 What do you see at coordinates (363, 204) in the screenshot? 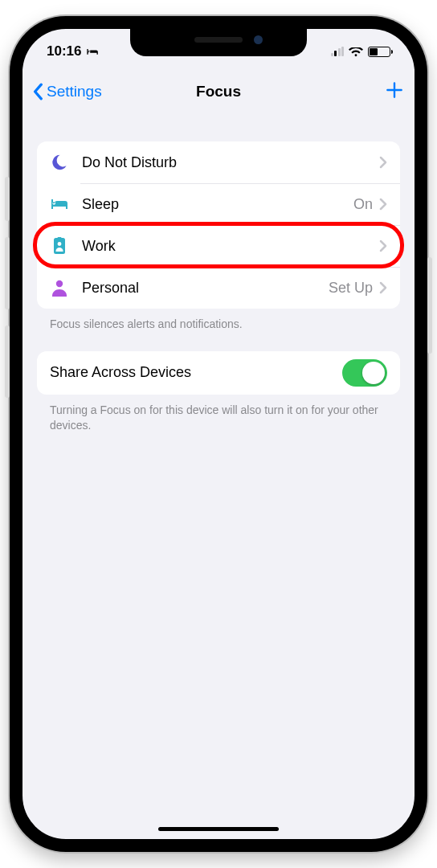
I see `focus-row-value: On` at bounding box center [363, 204].